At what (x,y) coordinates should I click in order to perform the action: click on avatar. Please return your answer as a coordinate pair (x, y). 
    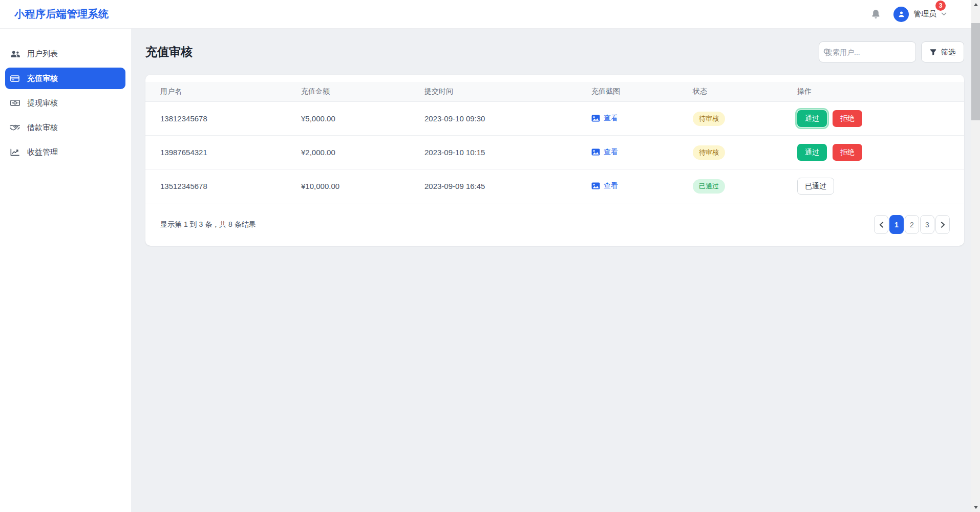
    Looking at the image, I should click on (901, 14).